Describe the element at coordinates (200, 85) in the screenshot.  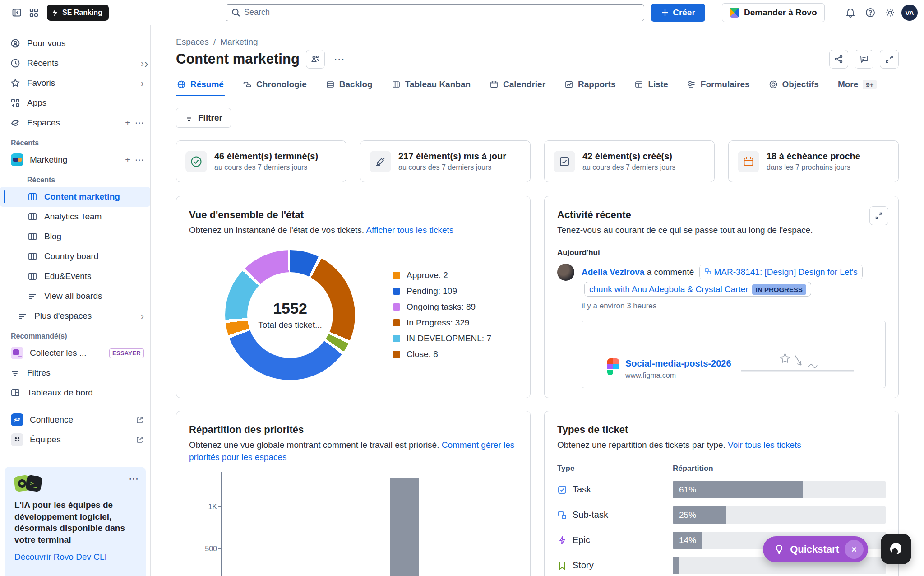
I see `tab-resume: Résumé` at that location.